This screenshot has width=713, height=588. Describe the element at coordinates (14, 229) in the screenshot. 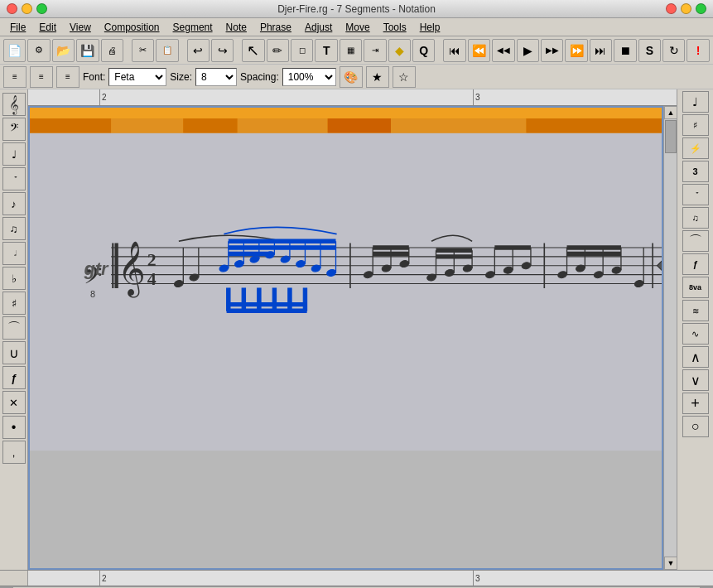

I see `tool-note3: ♫` at that location.